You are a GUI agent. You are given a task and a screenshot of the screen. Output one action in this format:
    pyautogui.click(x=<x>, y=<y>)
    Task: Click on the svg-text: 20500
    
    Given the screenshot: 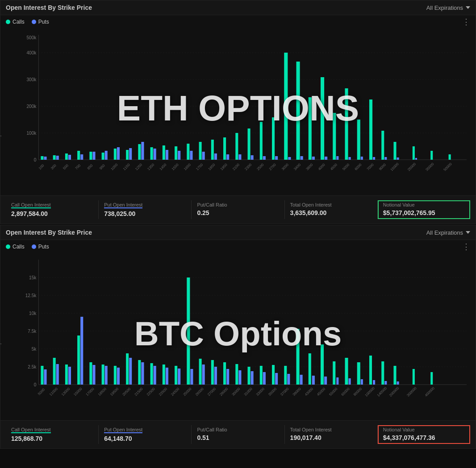 What is the action you would take?
    pyautogui.click(x=127, y=392)
    